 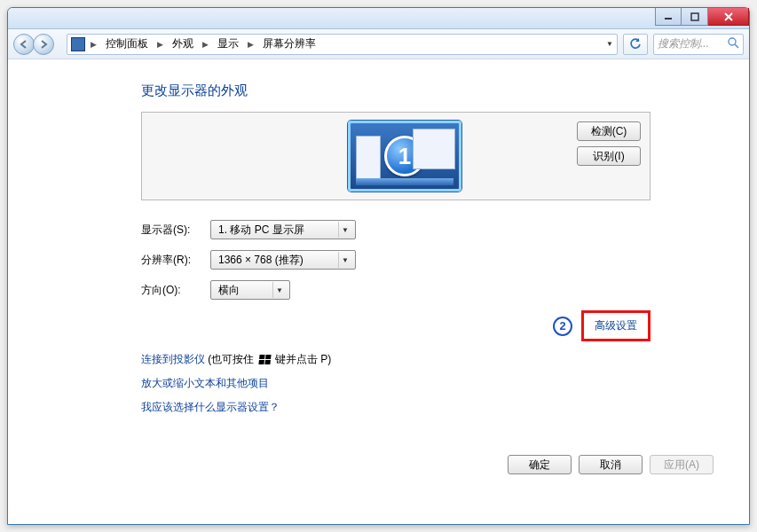 What do you see at coordinates (176, 291) in the screenshot?
I see `orientation-label: 方向(O):` at bounding box center [176, 291].